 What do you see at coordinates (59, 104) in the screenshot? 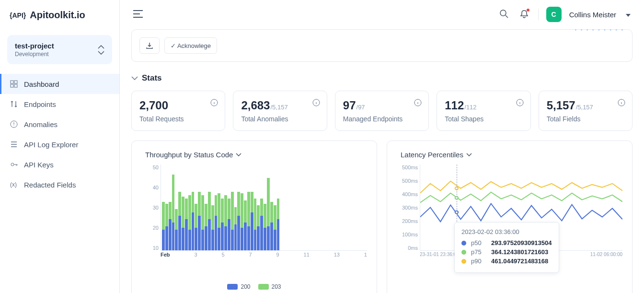
I see `nav-endpoints: Endpoints` at bounding box center [59, 104].